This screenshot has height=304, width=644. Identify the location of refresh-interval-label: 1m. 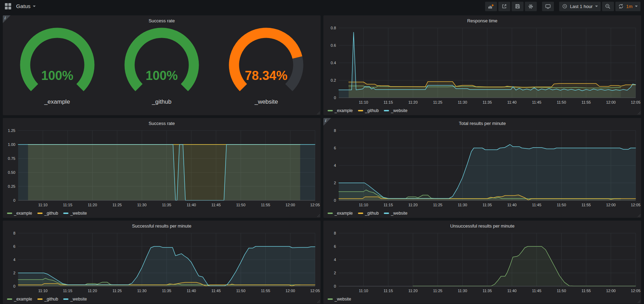
(629, 6).